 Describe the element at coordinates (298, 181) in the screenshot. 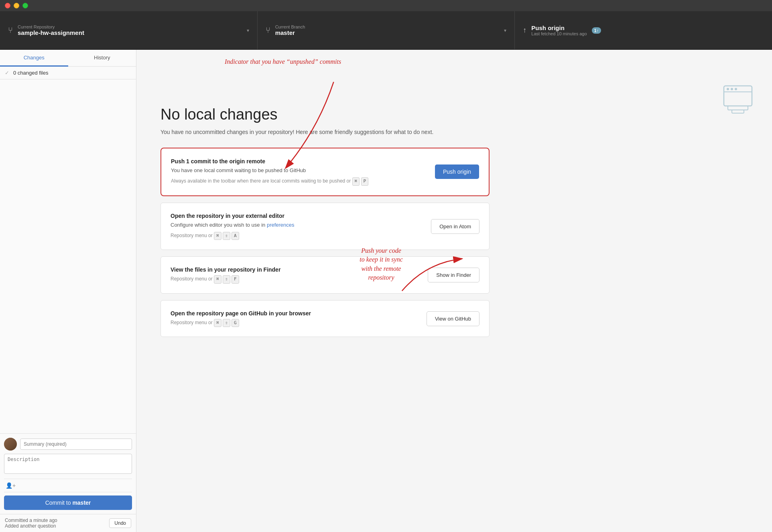

I see `push-card-hint: Always available in the toolbar when the…` at that location.